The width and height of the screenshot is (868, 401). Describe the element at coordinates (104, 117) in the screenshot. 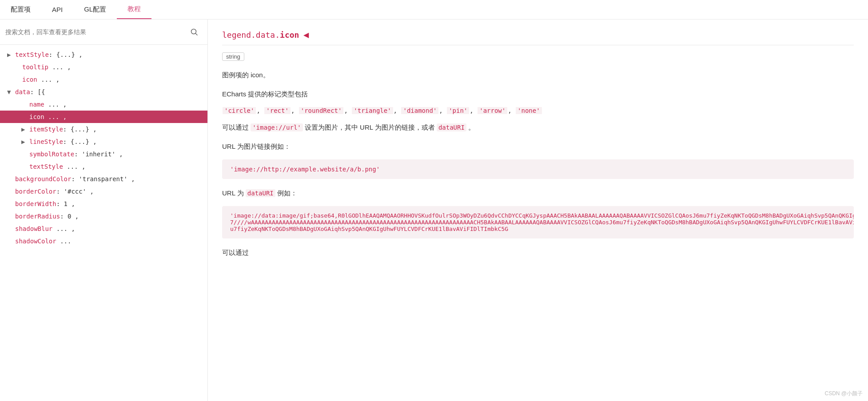

I see `tree-item-icon-active: icon ... ,` at that location.